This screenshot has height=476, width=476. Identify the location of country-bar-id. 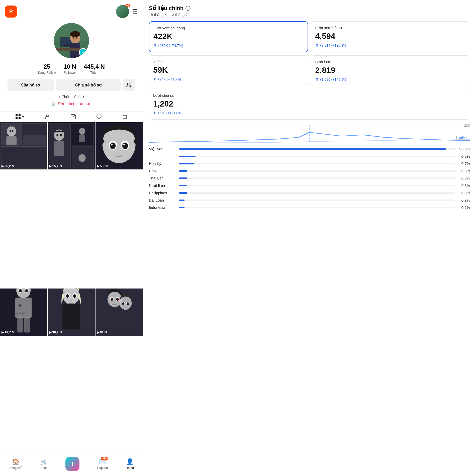
(317, 208).